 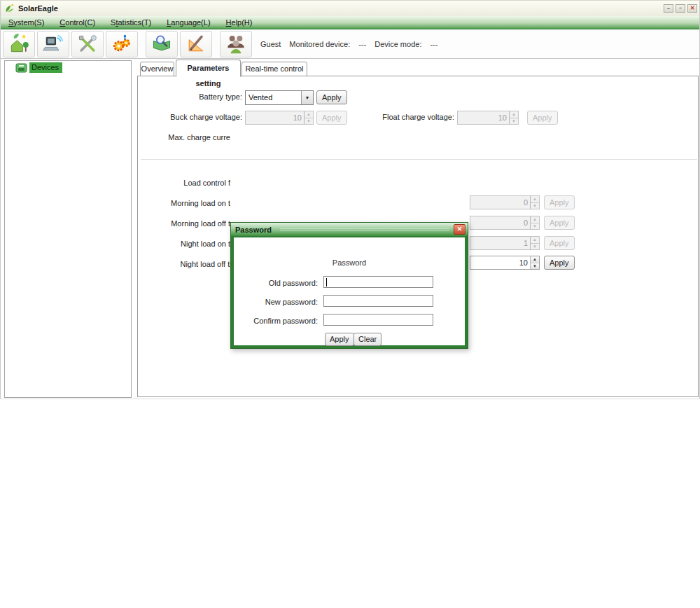 I want to click on device-icon, so click(x=21, y=68).